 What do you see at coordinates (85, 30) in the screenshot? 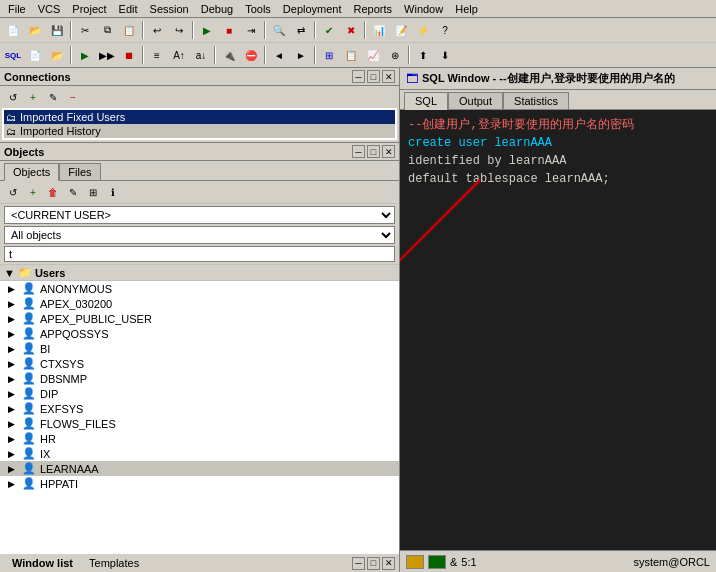
I see `cut-btn: ✂` at bounding box center [85, 30].